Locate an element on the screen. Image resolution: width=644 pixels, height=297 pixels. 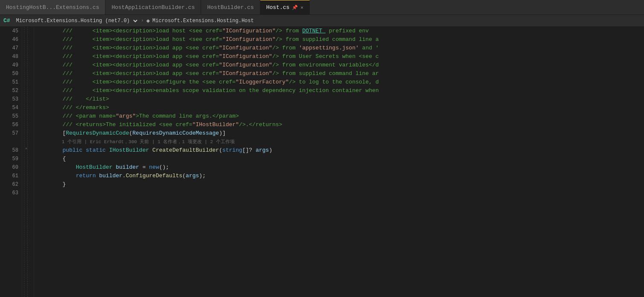
class-icon: ◈ is located at coordinates (148, 20).